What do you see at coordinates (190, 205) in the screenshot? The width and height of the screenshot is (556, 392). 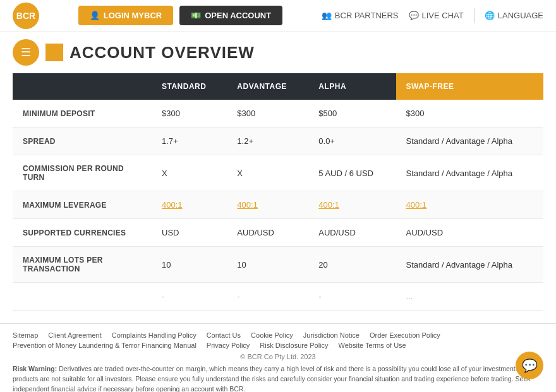 I see `cell-standard: 400:1` at bounding box center [190, 205].